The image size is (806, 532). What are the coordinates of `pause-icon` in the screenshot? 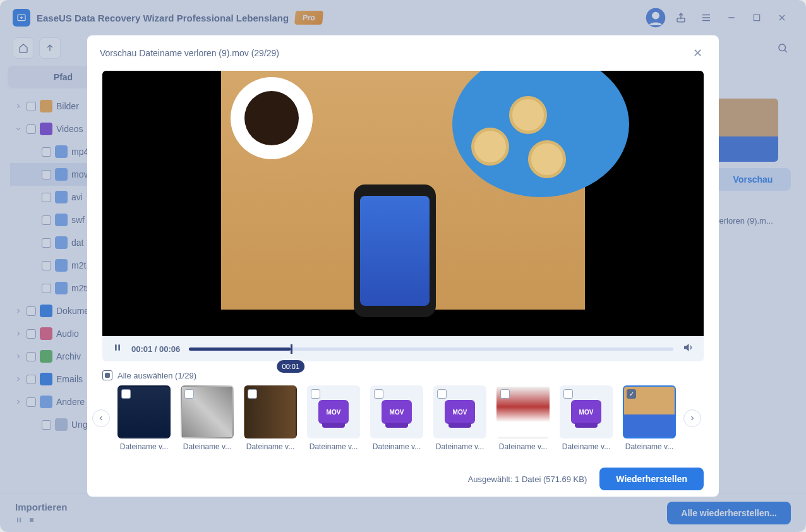 It's located at (117, 349).